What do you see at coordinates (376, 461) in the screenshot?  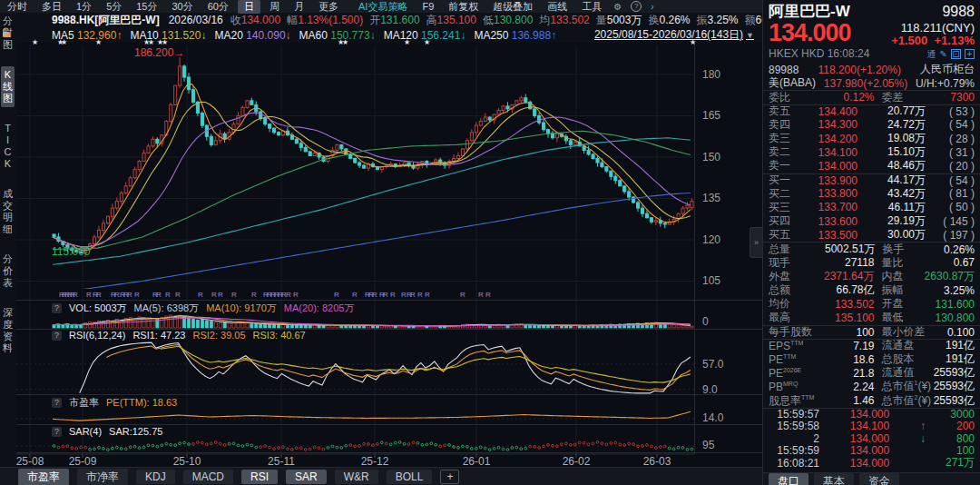 I see `svg-text: 25-12` at bounding box center [376, 461].